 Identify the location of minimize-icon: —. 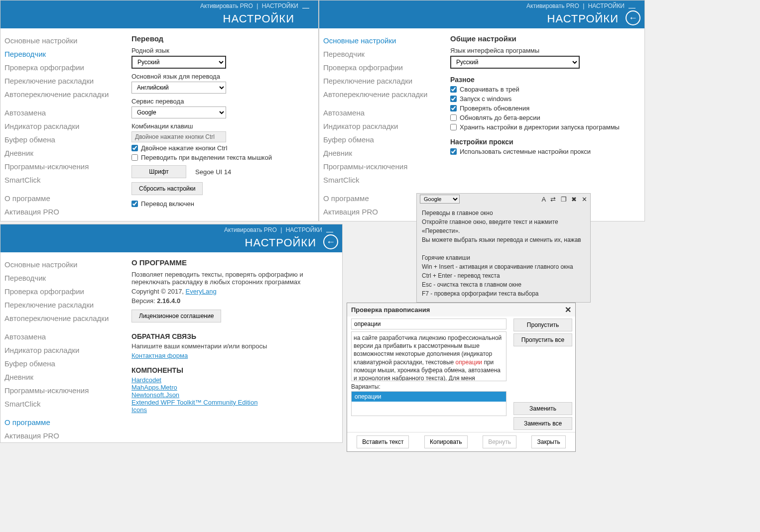
(306, 7).